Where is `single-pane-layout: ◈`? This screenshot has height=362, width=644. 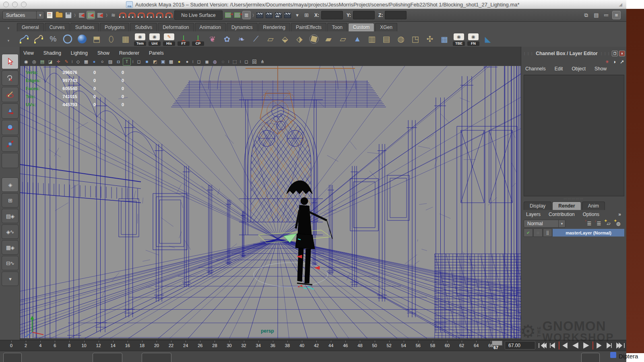 single-pane-layout: ◈ is located at coordinates (10, 185).